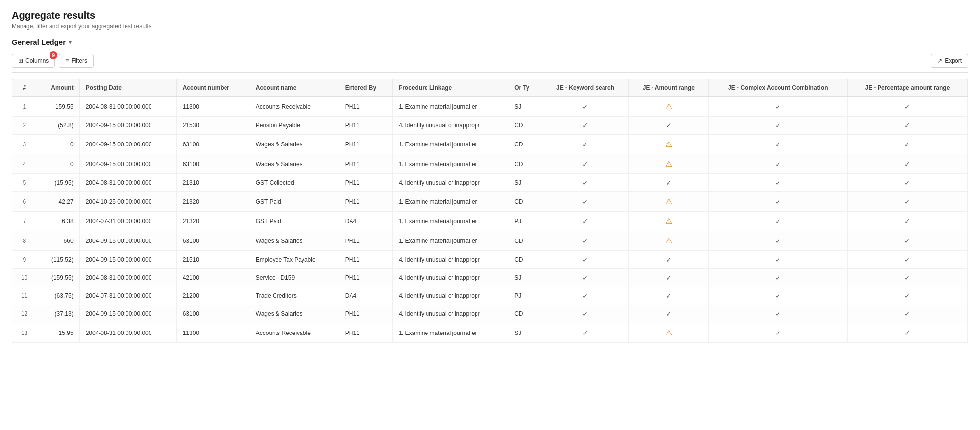 Image resolution: width=980 pixels, height=430 pixels. What do you see at coordinates (294, 333) in the screenshot?
I see `cell-account-name: Accounts Receivable` at bounding box center [294, 333].